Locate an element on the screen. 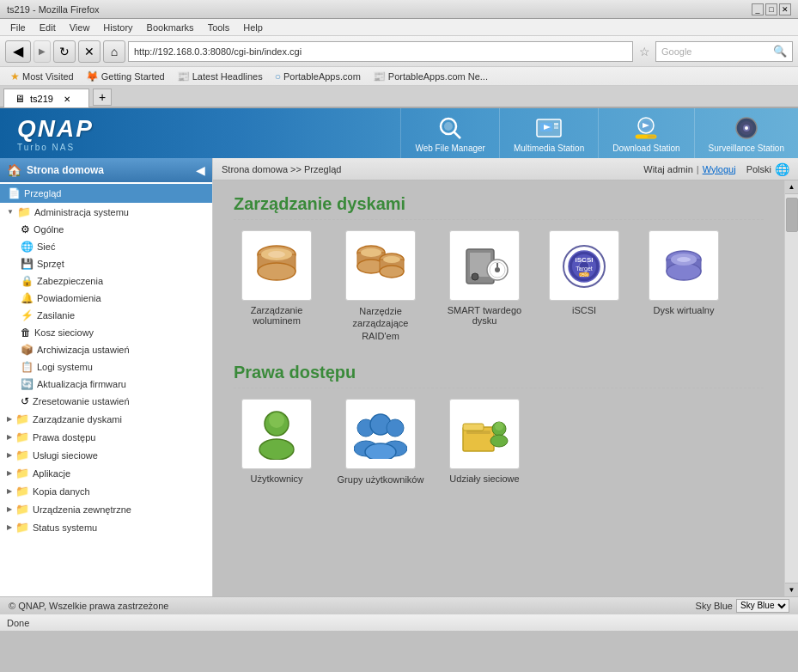 The width and height of the screenshot is (798, 672). icon-item-smart: SMART twardego dysku is located at coordinates (484, 286).